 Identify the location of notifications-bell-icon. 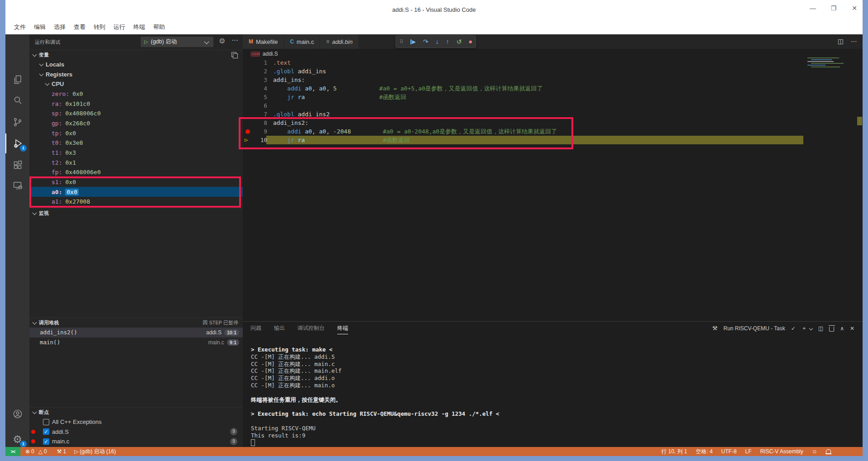
(828, 451).